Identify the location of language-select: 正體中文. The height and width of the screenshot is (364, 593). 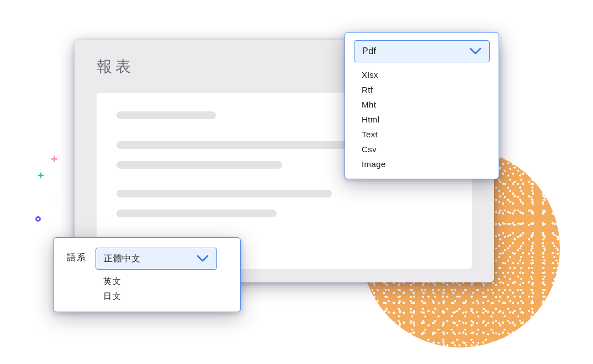
(156, 259).